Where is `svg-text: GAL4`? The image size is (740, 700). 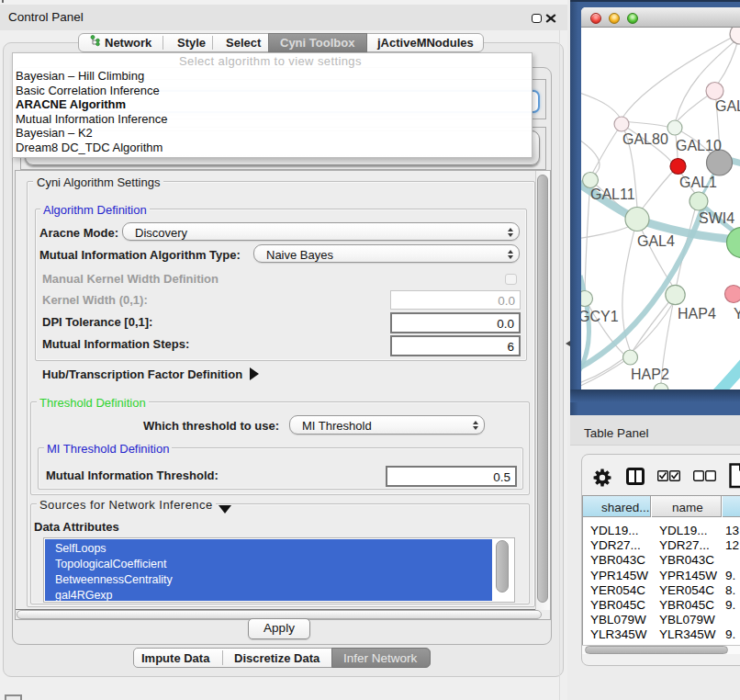 svg-text: GAL4 is located at coordinates (656, 241).